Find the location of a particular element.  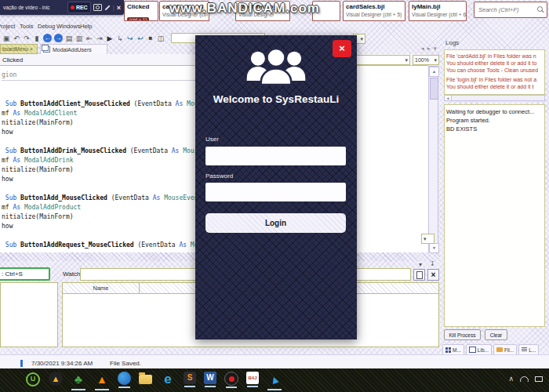

bandicam-watermark: www.BANDICAM.com is located at coordinates (245, 9).